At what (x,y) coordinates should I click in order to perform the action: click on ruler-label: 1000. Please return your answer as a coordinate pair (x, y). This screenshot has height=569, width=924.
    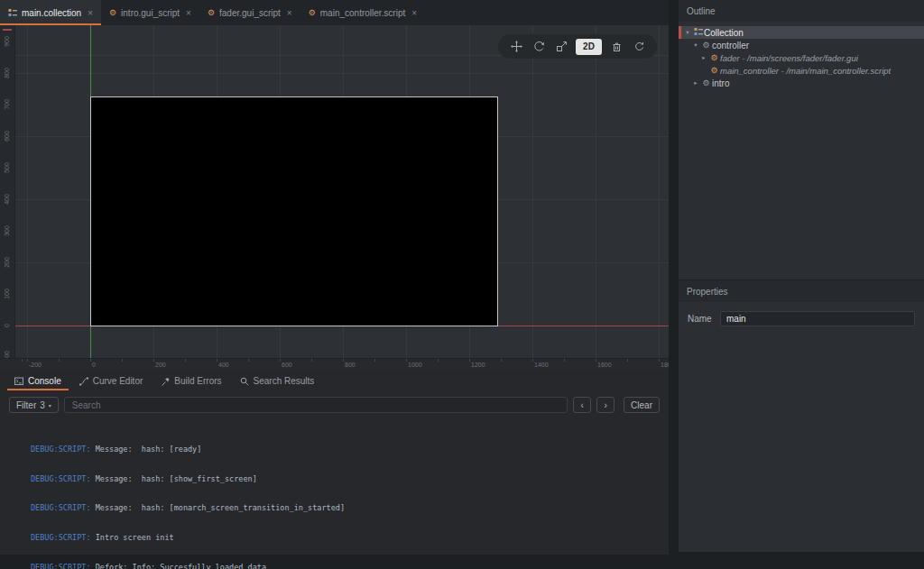
    Looking at the image, I should click on (415, 364).